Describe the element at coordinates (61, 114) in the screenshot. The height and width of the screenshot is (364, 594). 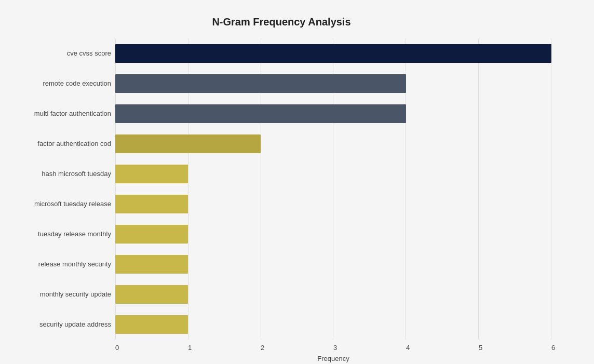
I see `y-label: multi factor authentication` at that location.